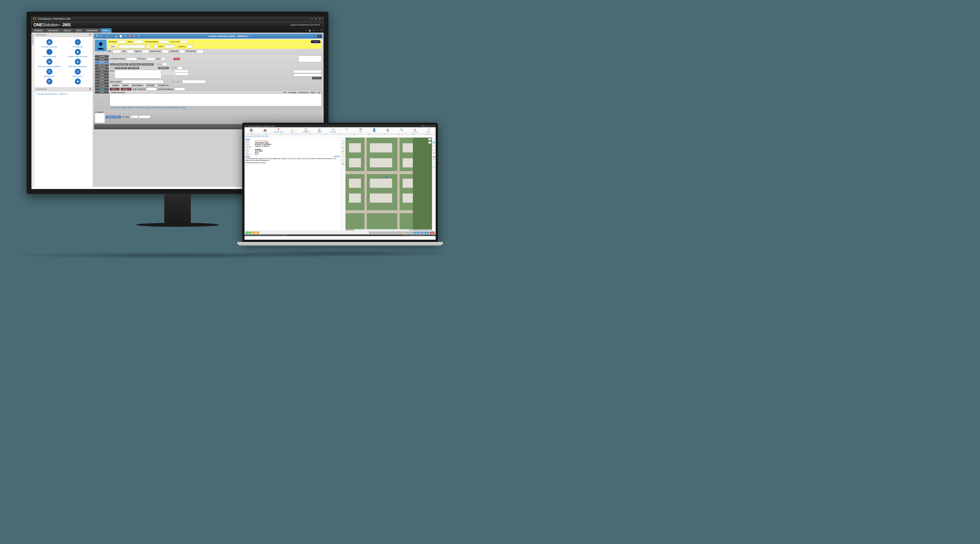 The height and width of the screenshot is (544, 980). Describe the element at coordinates (190, 46) in the screenshot. I see `adult-juv-input` at that location.